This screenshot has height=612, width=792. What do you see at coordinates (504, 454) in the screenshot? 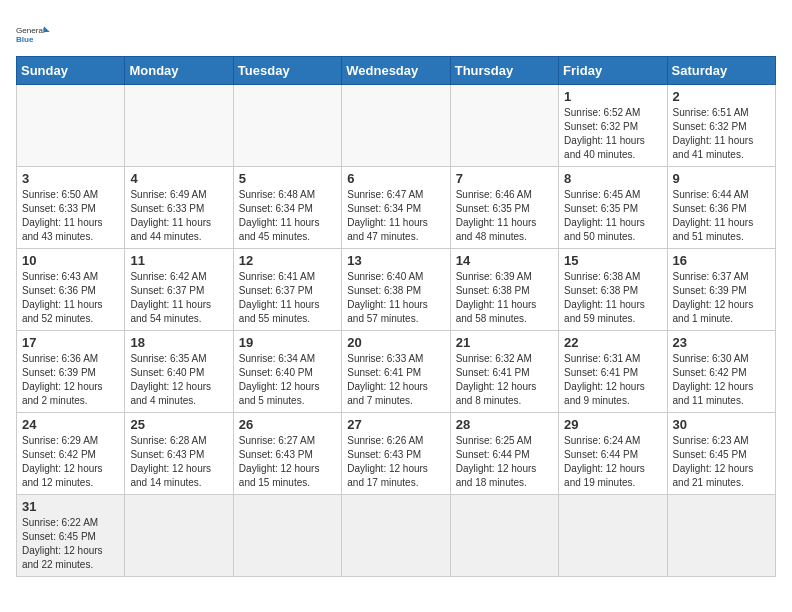
I see `calendar-cell: 28Sunrise: 6:25 AM Sunset: 6:44 PM Dayli…` at bounding box center [504, 454].